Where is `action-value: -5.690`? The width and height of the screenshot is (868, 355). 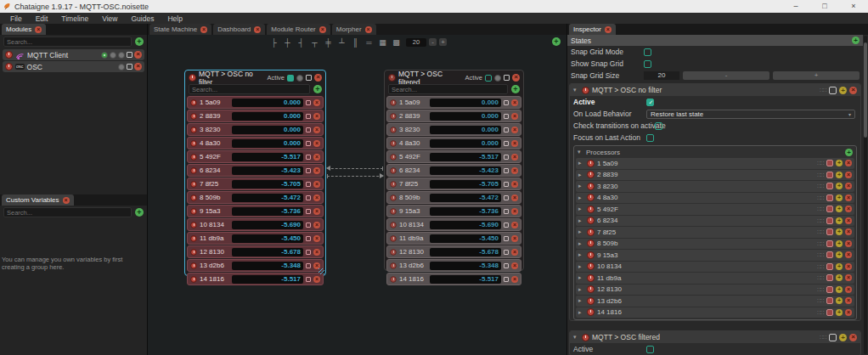 action-value: -5.690 is located at coordinates (268, 225).